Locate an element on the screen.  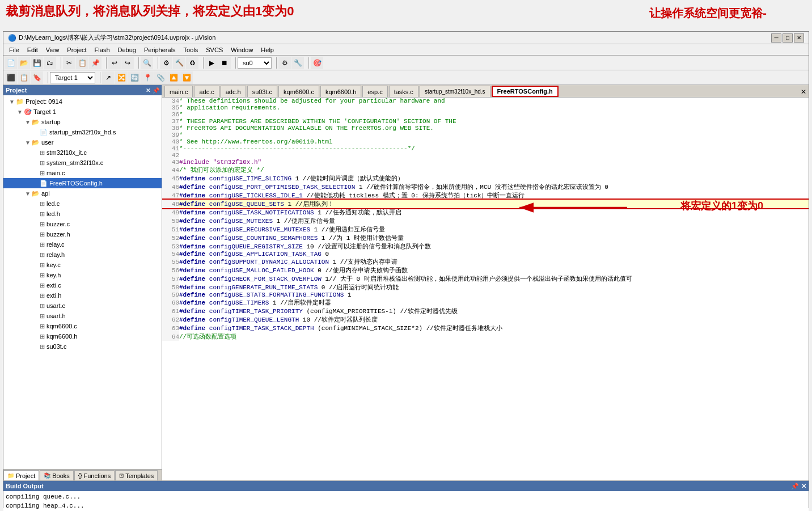
line-code-47: #define configUSE_TICKLESS_IDLE_1 //使能低功… is located at coordinates (494, 195).